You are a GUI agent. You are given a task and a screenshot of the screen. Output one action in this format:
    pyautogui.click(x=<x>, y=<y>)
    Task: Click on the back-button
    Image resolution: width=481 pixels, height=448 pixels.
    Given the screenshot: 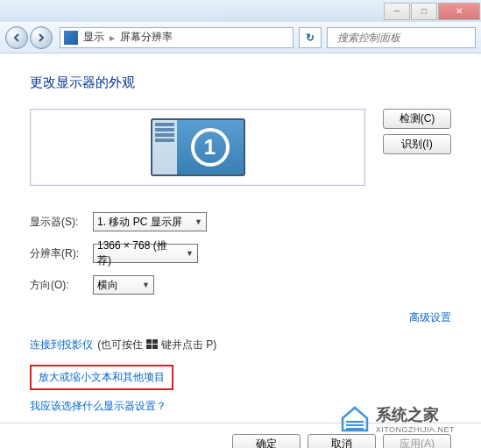 What is the action you would take?
    pyautogui.click(x=17, y=38)
    